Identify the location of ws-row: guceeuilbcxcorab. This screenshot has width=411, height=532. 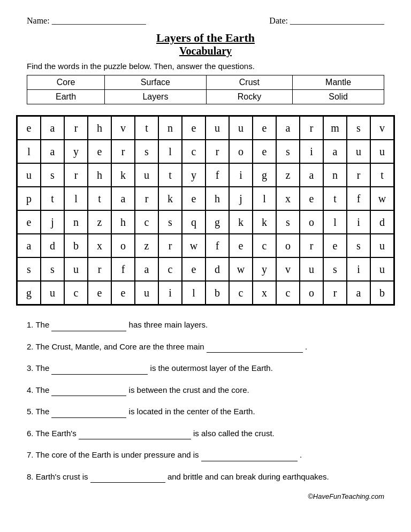
(206, 293).